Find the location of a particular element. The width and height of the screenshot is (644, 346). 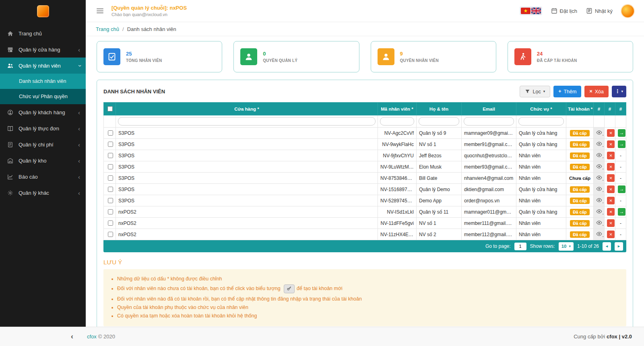

stat-card-1: 0 QUYỀN QUẢN LÝ is located at coordinates (296, 57).